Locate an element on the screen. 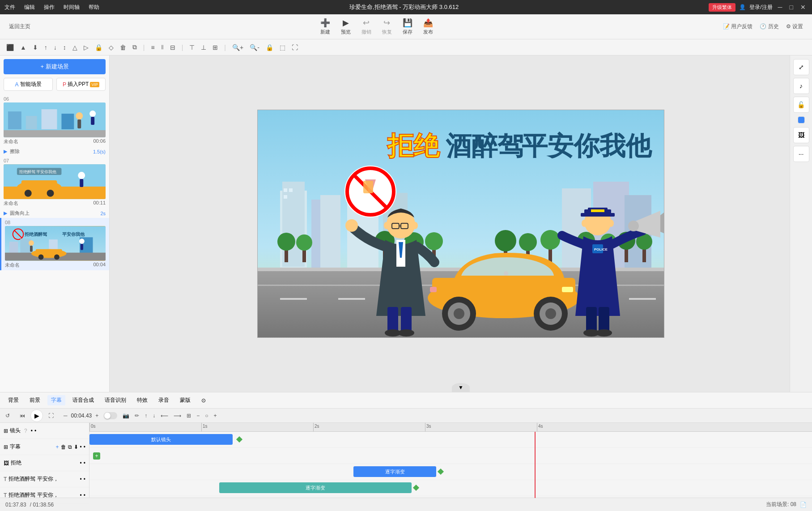 The height and width of the screenshot is (511, 812). tab-background: 背景 is located at coordinates (13, 400).